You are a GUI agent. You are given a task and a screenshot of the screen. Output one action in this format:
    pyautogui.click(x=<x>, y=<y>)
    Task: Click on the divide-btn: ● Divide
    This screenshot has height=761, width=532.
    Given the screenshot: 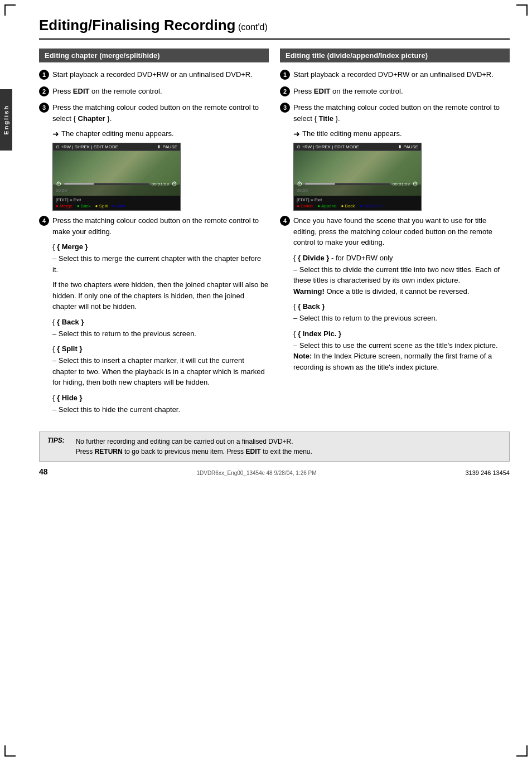 What is the action you would take?
    pyautogui.click(x=304, y=206)
    